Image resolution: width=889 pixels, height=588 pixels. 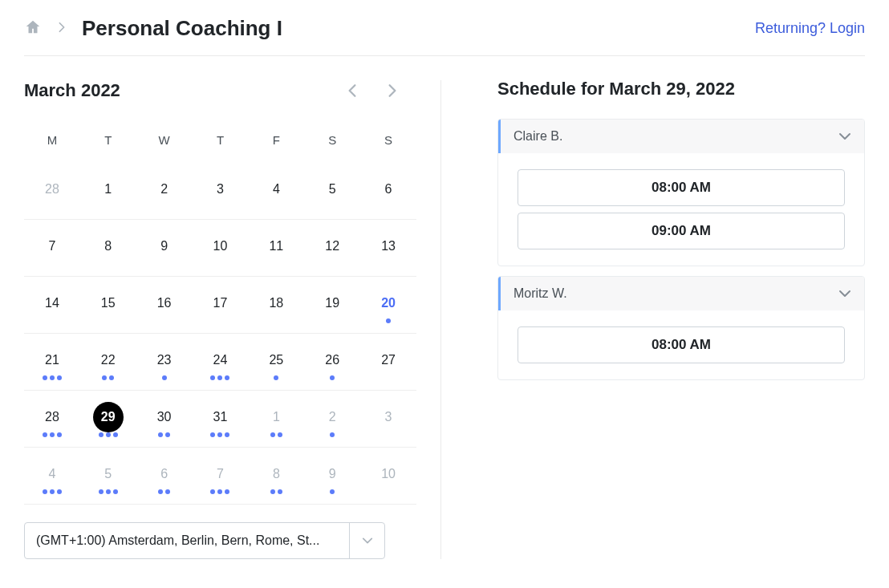 I want to click on time-slot-list: 08:00 AM, so click(x=681, y=345).